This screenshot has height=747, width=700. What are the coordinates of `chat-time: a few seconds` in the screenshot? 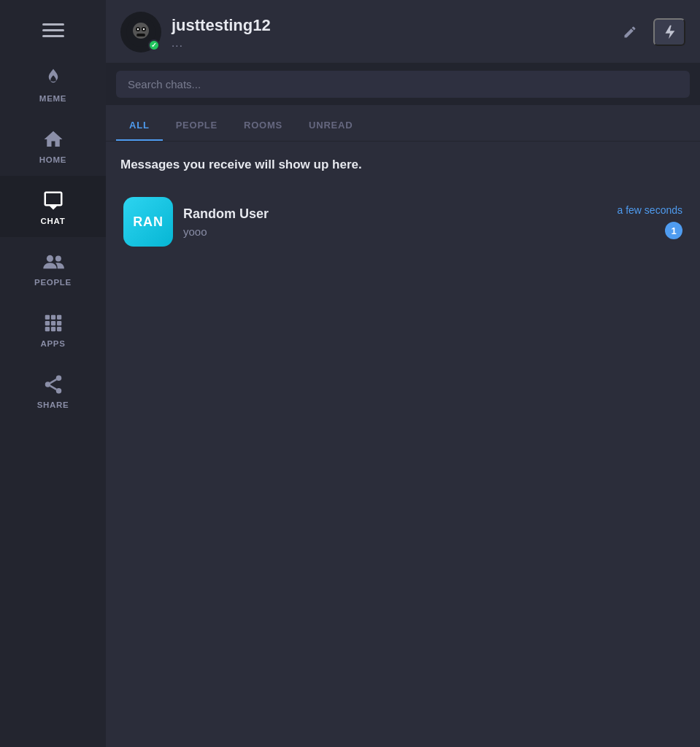 It's located at (650, 210).